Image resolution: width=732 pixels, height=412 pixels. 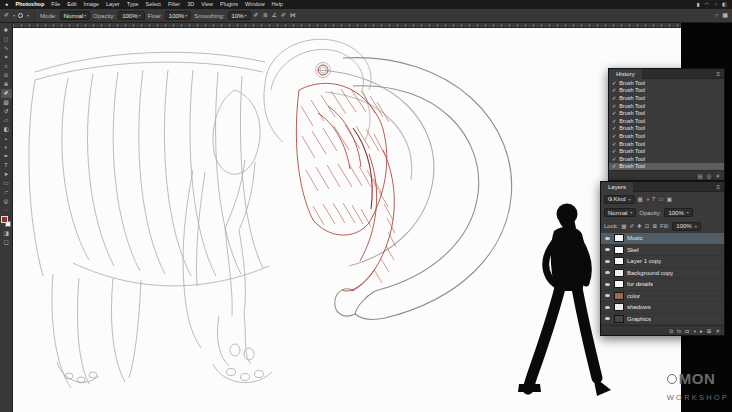 What do you see at coordinates (4, 220) in the screenshot?
I see `foreground-color-swatch` at bounding box center [4, 220].